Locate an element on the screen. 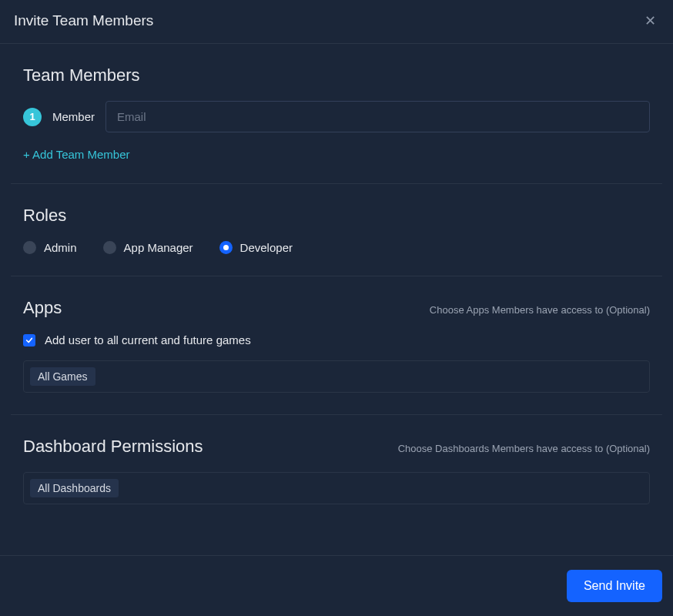 The width and height of the screenshot is (673, 616). roles-section: Roles Admin App Manager Developer is located at coordinates (336, 230).